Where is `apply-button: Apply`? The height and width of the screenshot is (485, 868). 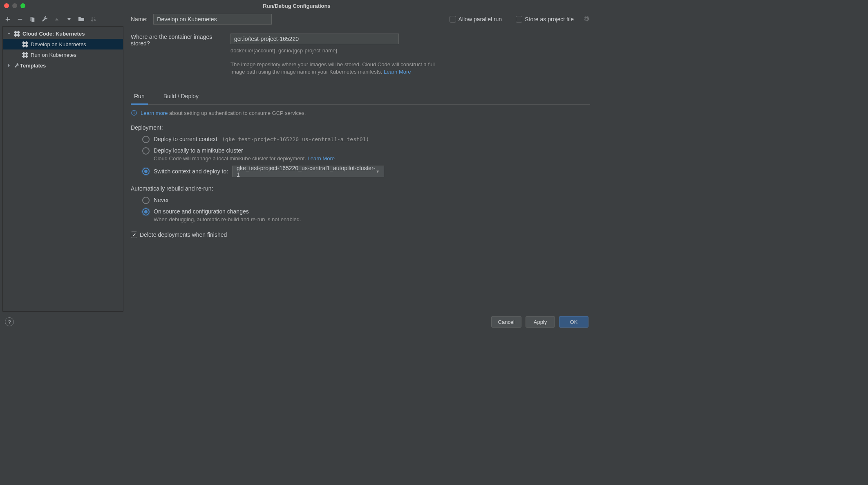 apply-button: Apply is located at coordinates (540, 322).